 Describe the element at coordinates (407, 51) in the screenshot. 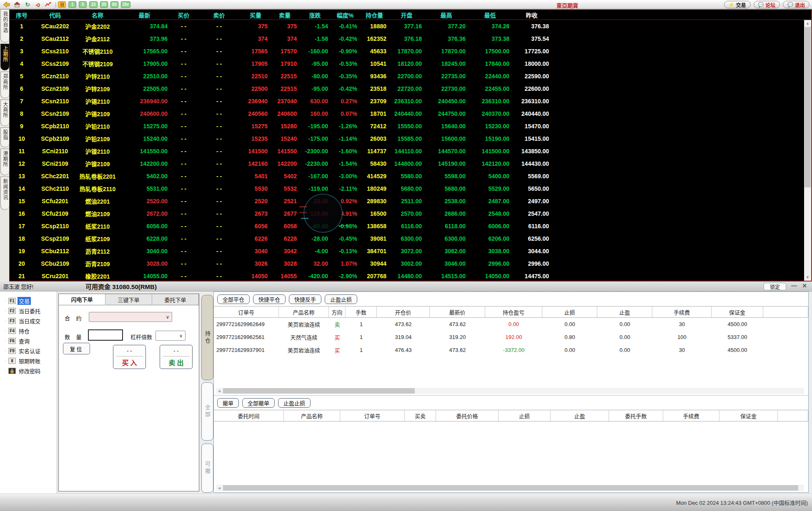

I see `market-row: 3SCss2110不锈钢211017565.00- -- -1756517570…` at that location.